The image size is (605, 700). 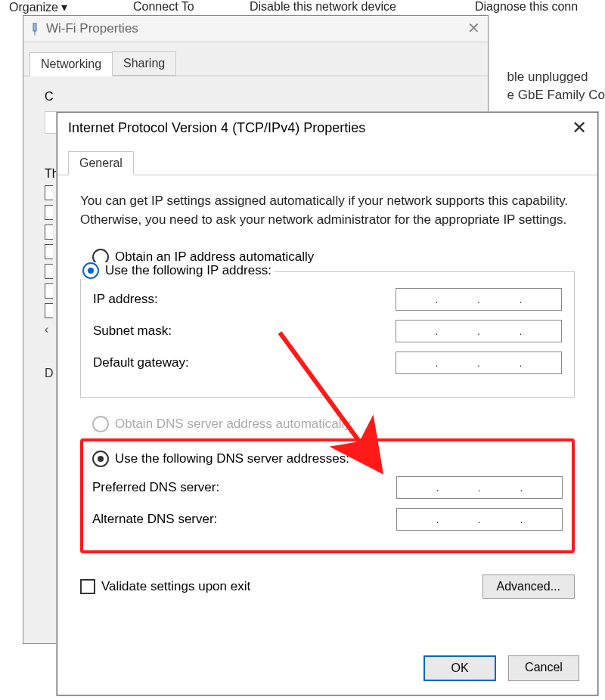 What do you see at coordinates (479, 519) in the screenshot?
I see `input-alternate-dns: ...` at bounding box center [479, 519].